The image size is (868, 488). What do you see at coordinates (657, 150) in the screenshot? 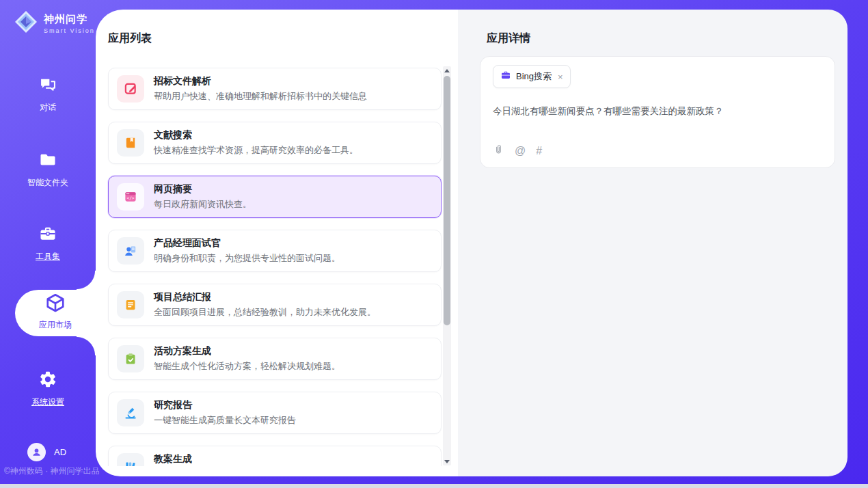
I see `attachment-toolbar: @ #` at bounding box center [657, 150].